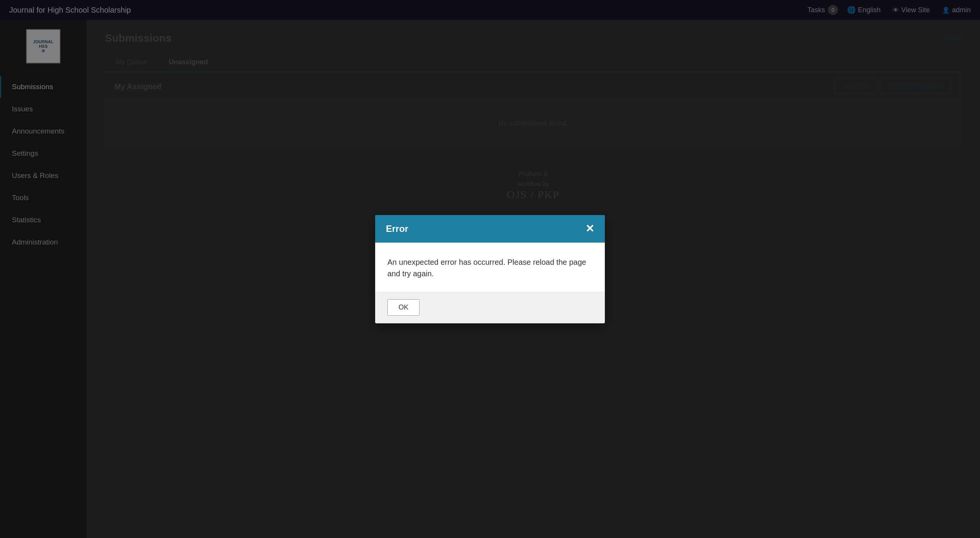 Image resolution: width=980 pixels, height=538 pixels. Describe the element at coordinates (490, 267) in the screenshot. I see `modal-body: An unexpected error has occurred. Please…` at that location.